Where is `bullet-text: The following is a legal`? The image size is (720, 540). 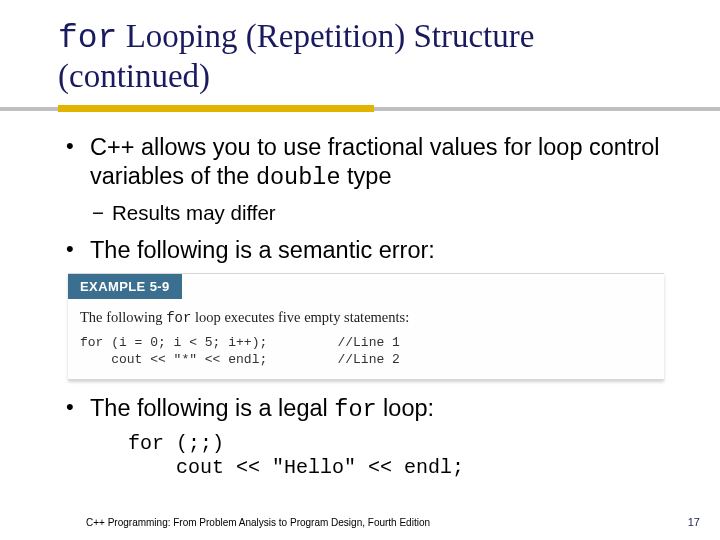
bullet-text: The following is a legal is located at coordinates (212, 408).